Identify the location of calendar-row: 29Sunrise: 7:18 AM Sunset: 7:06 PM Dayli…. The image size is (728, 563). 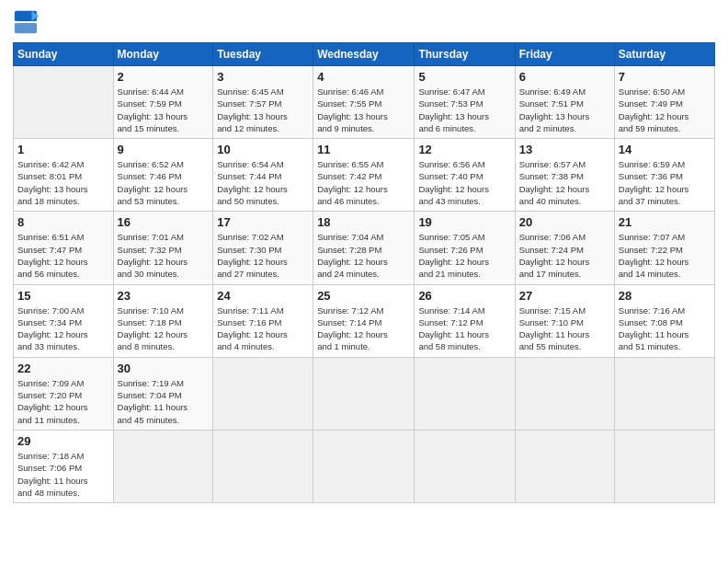
(364, 465).